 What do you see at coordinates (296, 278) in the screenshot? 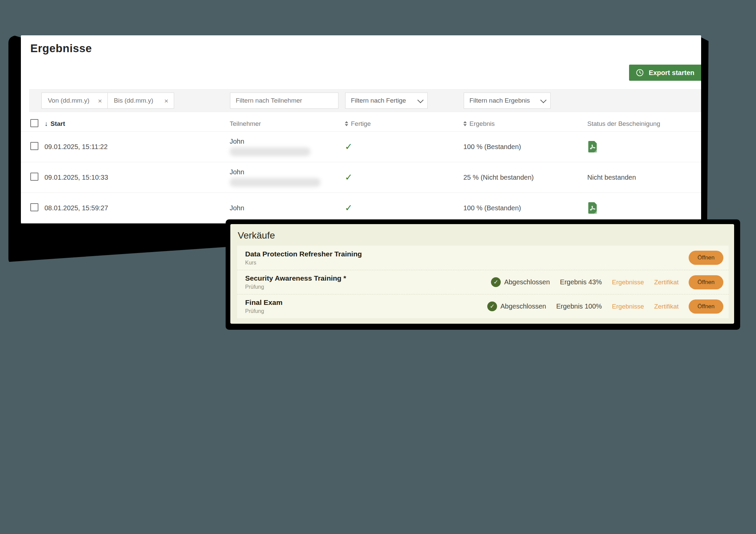
I see `course-title: Security Awareness Training *` at bounding box center [296, 278].